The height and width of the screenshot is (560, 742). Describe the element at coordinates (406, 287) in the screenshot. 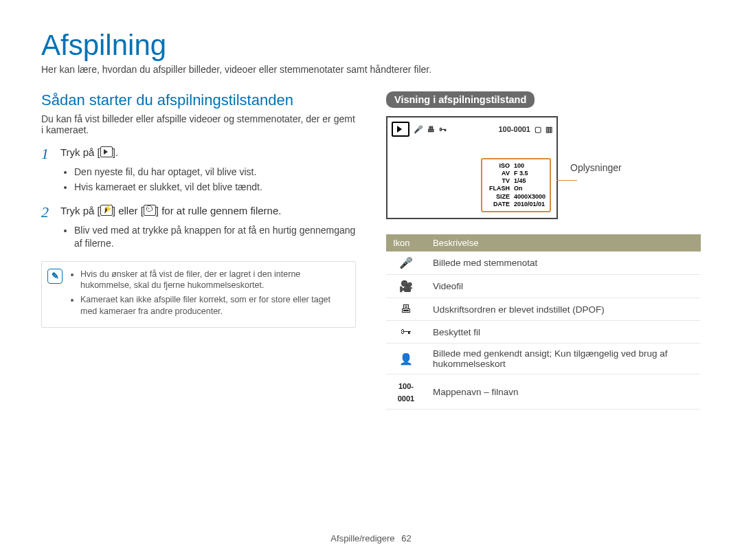

I see `icon-cell: 🎥` at that location.